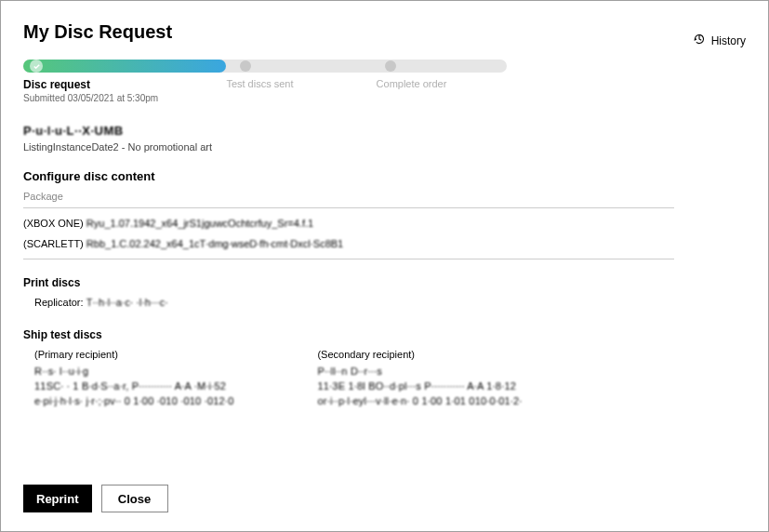  I want to click on page-title: My Disc Request, so click(98, 32).